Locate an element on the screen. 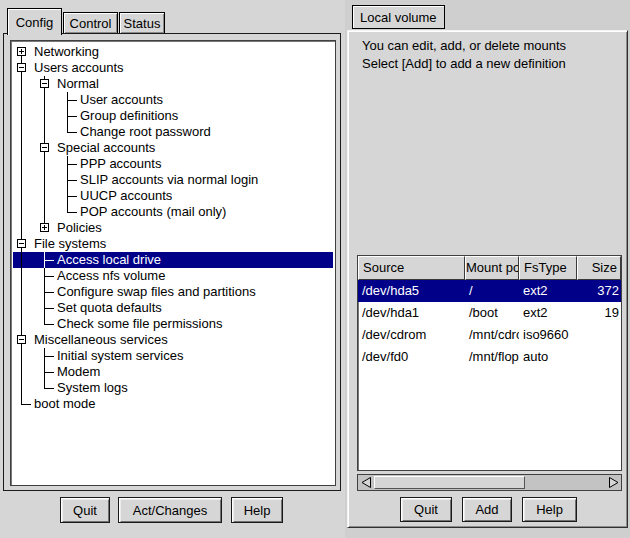 The width and height of the screenshot is (630, 538). tab-config: Config is located at coordinates (34, 22).